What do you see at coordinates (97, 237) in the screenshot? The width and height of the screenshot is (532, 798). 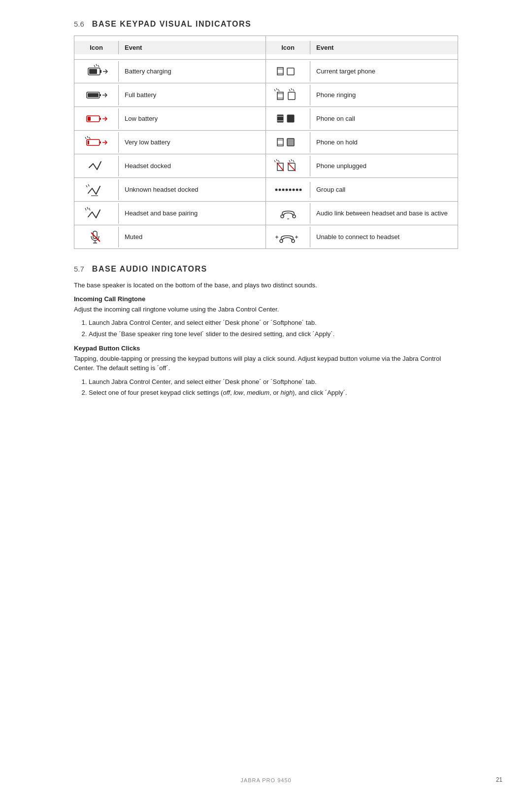 I see `muted-icon` at bounding box center [97, 237].